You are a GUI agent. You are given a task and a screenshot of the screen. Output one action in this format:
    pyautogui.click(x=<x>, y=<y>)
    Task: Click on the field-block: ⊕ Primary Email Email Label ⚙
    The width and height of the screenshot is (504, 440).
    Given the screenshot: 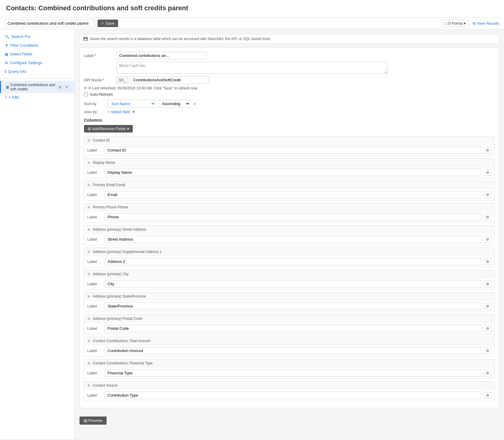 What is the action you would take?
    pyautogui.click(x=289, y=191)
    